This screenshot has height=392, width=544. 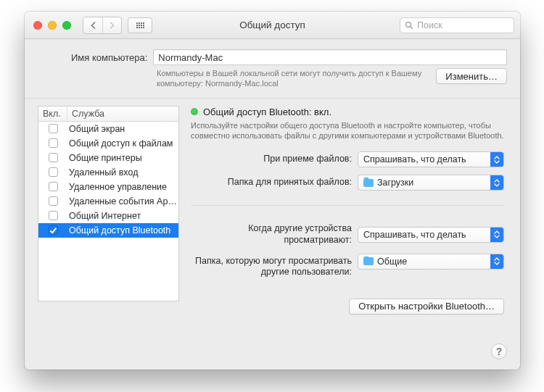 What do you see at coordinates (140, 25) in the screenshot?
I see `show-all-button` at bounding box center [140, 25].